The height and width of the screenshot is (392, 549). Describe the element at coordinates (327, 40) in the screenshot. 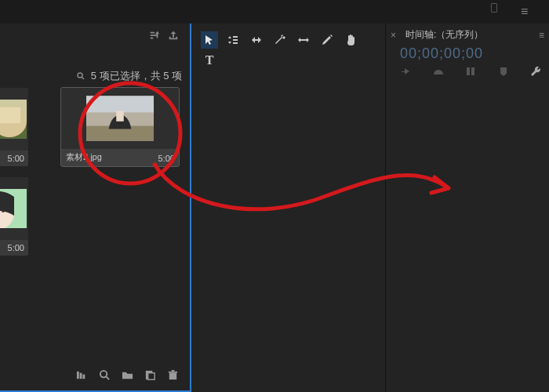

I see `pen-tool` at that location.